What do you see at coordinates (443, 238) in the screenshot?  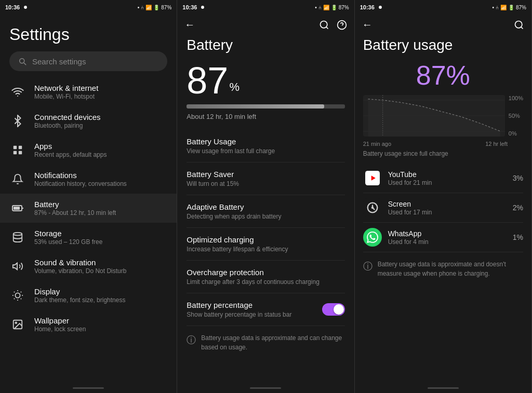 I see `usage-item-whatsapp: WhatsApp Used for 4 min 1%` at bounding box center [443, 238].